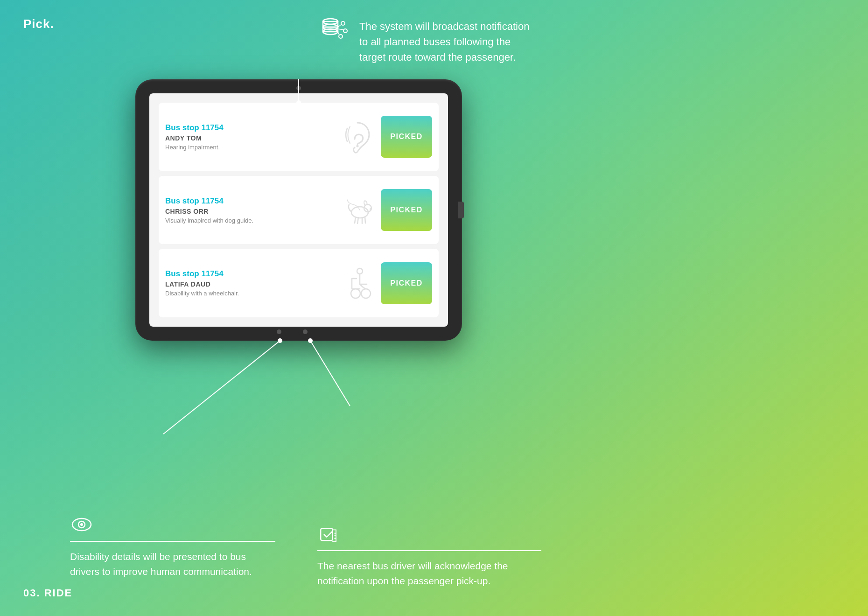  I want to click on top-annotation-text: The system will broadcast notification t…, so click(448, 39).